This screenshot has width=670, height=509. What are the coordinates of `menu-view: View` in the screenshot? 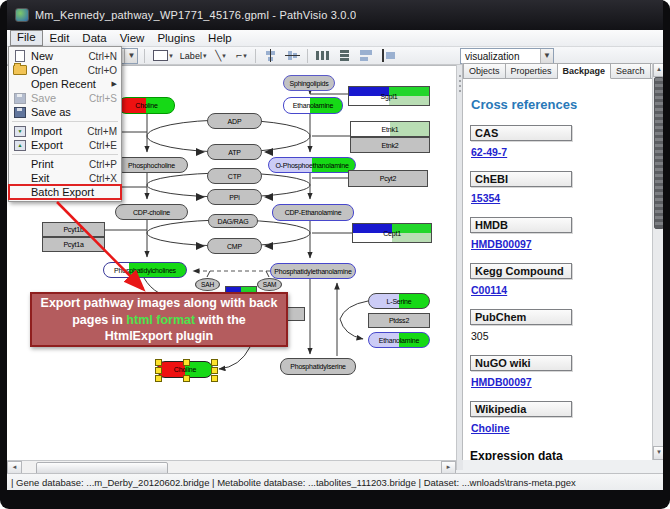 It's located at (132, 38).